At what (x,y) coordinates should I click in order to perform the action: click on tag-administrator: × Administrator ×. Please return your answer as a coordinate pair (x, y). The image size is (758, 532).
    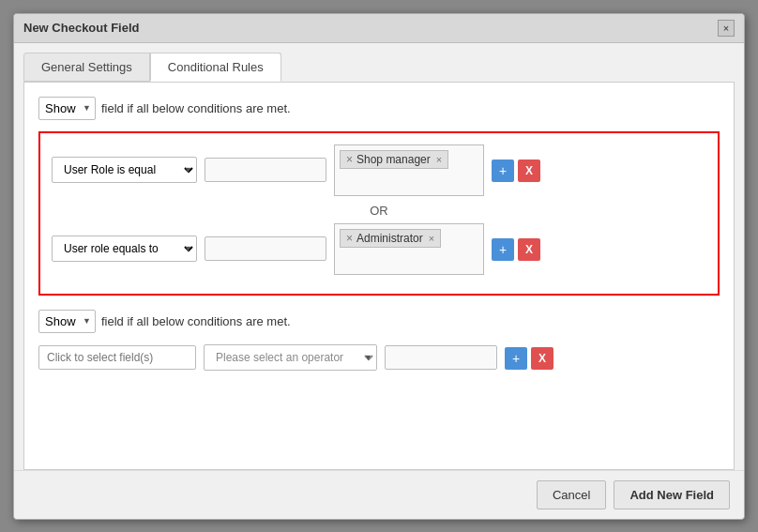
    Looking at the image, I should click on (390, 238).